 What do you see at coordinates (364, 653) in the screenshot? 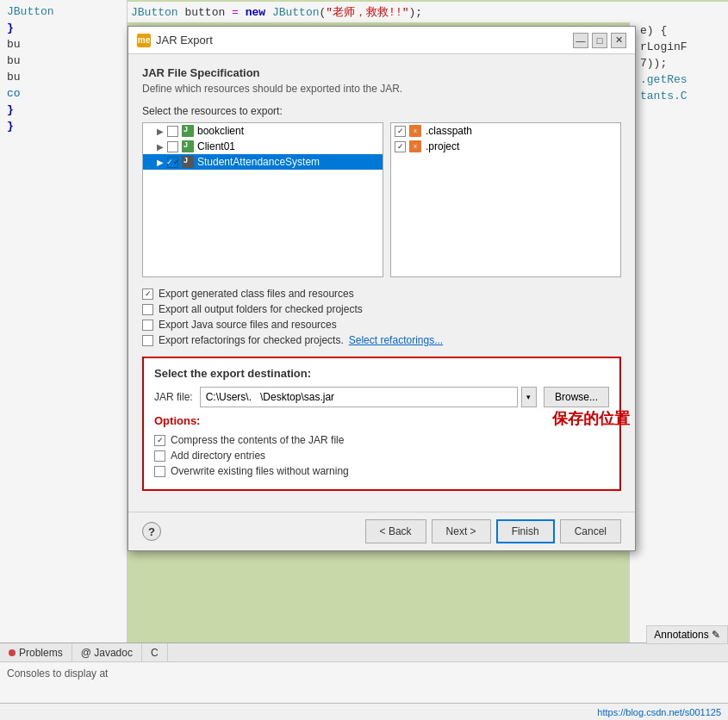
I see `bottom-tabs: Problems @ Javadoc C` at bounding box center [364, 653].